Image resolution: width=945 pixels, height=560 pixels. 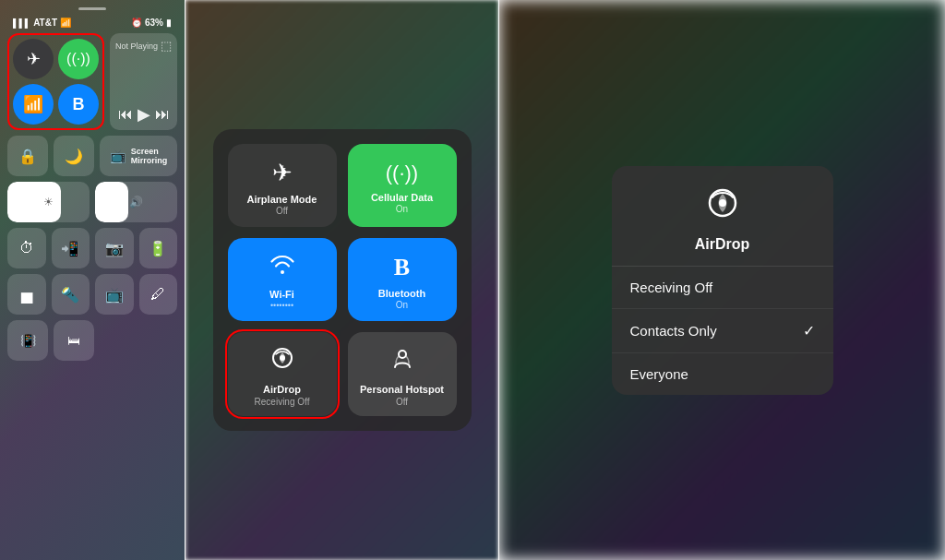 What do you see at coordinates (282, 280) in the screenshot?
I see `wifi-expanded-button: Wi-Fi ••••••••` at bounding box center [282, 280].